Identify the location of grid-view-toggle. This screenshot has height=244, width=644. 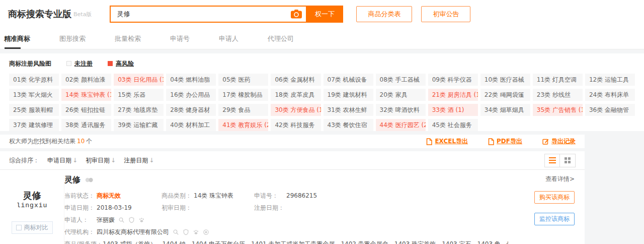
(568, 160).